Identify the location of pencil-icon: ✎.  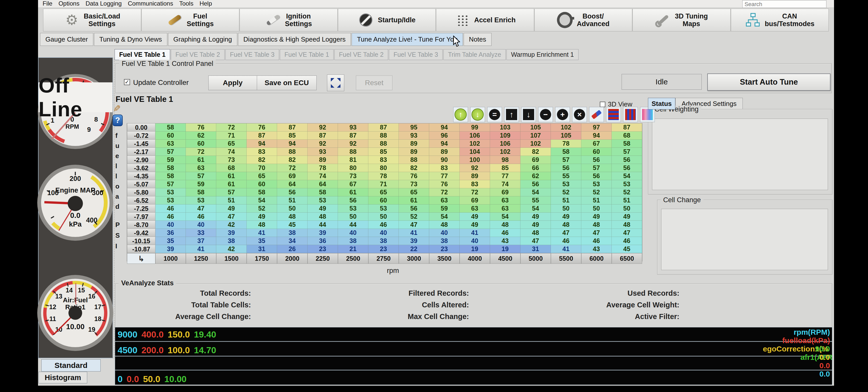
(117, 109).